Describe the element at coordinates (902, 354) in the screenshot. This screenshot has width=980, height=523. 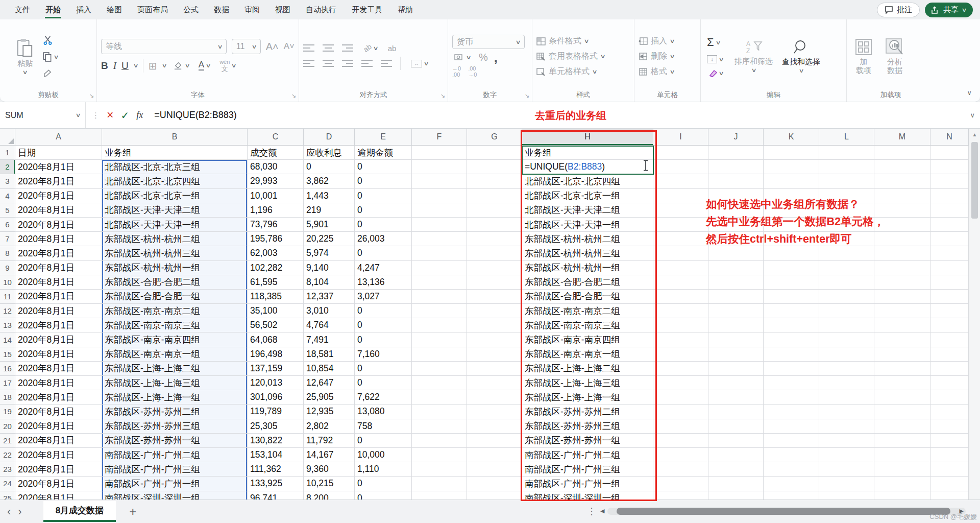
I see `cell-M15` at that location.